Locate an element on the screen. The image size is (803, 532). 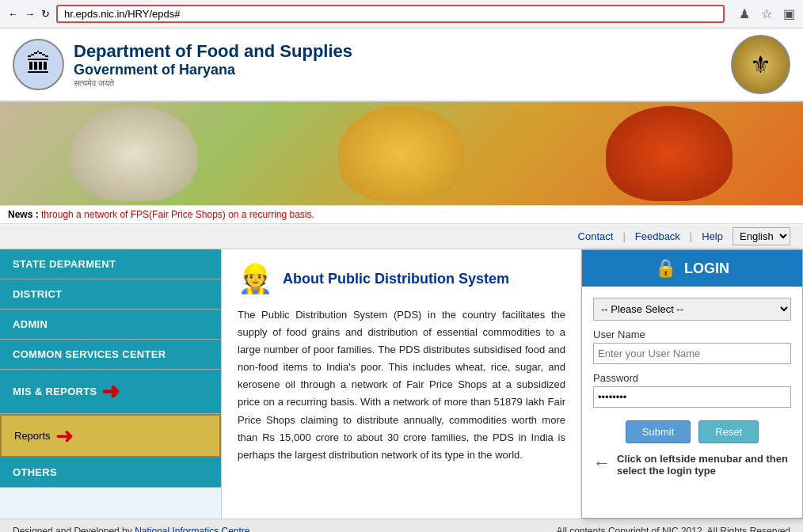
login-hint: ← Click on leftside menubar and then sel… is located at coordinates (692, 465).